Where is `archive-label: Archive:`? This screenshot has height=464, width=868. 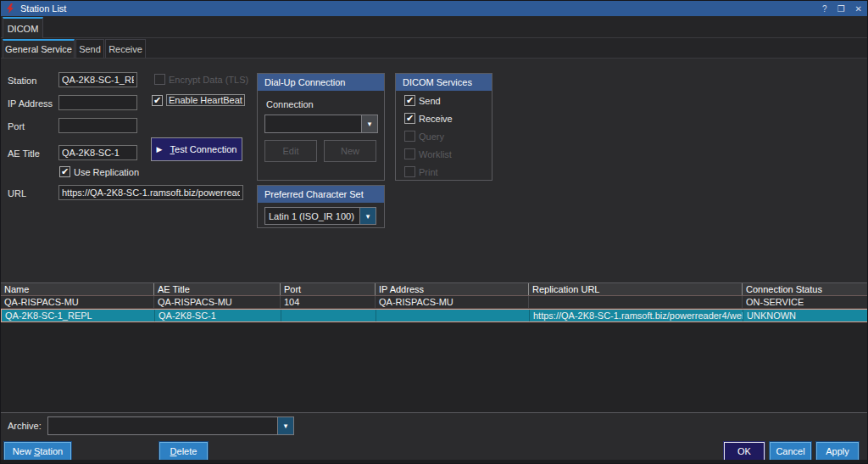
archive-label: Archive: is located at coordinates (25, 426).